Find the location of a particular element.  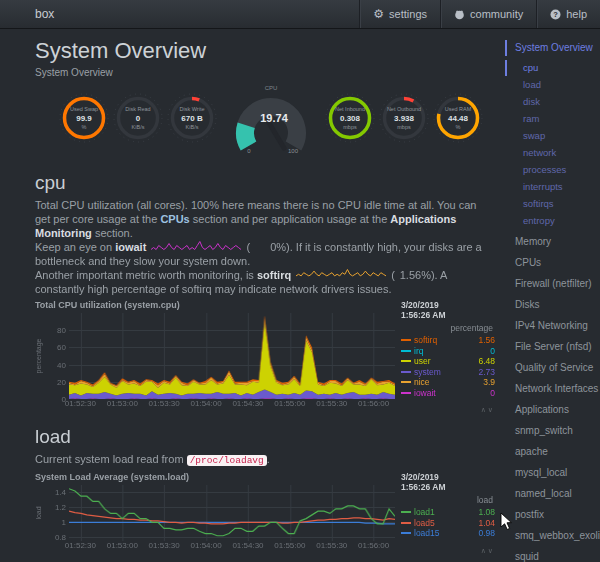

cpu-chart-yticks: 020406080 is located at coordinates (57, 356).